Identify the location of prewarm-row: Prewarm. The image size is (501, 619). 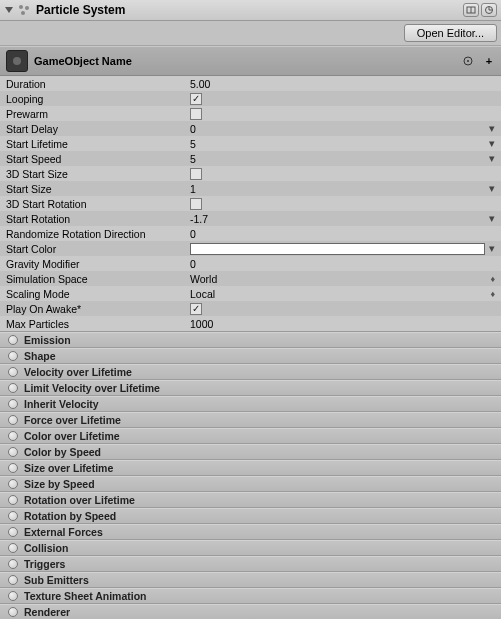
(250, 114).